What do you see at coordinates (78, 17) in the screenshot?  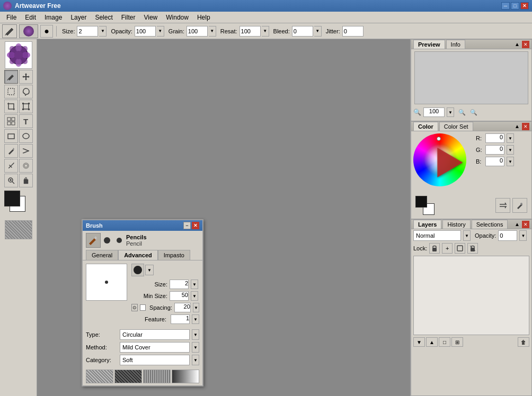 I see `menu-layer: Layer` at bounding box center [78, 17].